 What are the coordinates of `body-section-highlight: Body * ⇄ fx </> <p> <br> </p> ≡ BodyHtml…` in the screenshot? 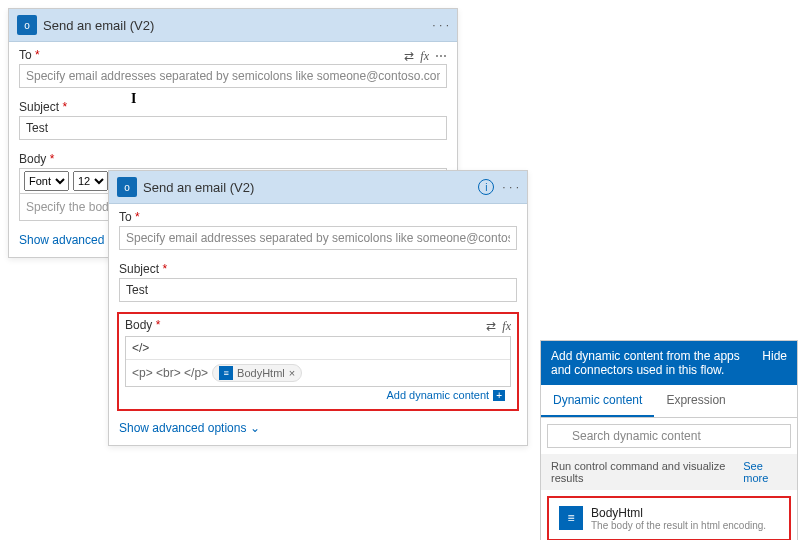 It's located at (318, 362).